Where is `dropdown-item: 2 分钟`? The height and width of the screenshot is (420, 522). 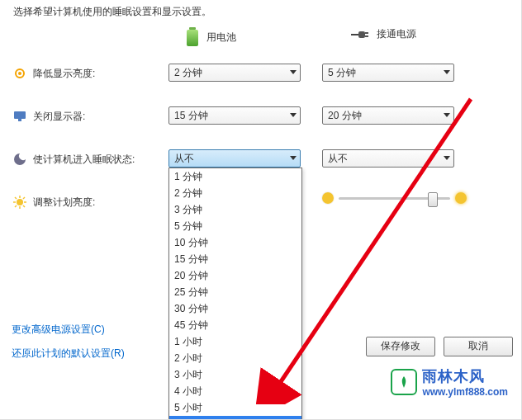 dropdown-item: 2 分钟 is located at coordinates (235, 193).